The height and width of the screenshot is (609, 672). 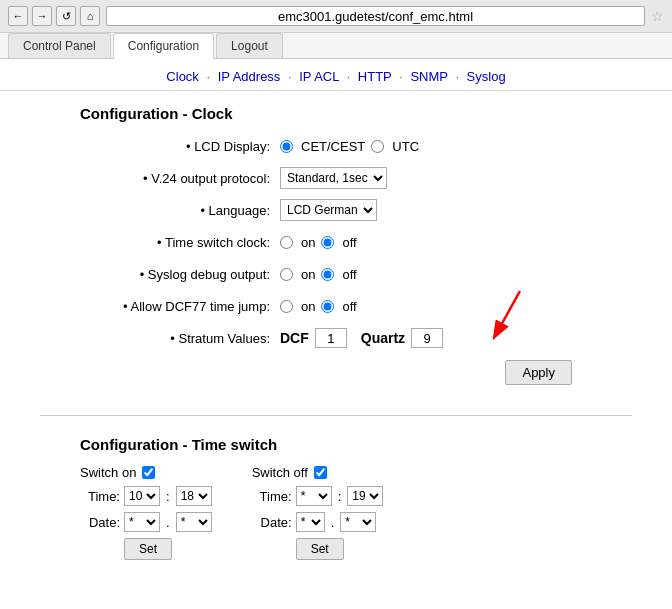 What do you see at coordinates (358, 522) in the screenshot?
I see `switch-off-month-select: * 1234 5678 9101112` at bounding box center [358, 522].